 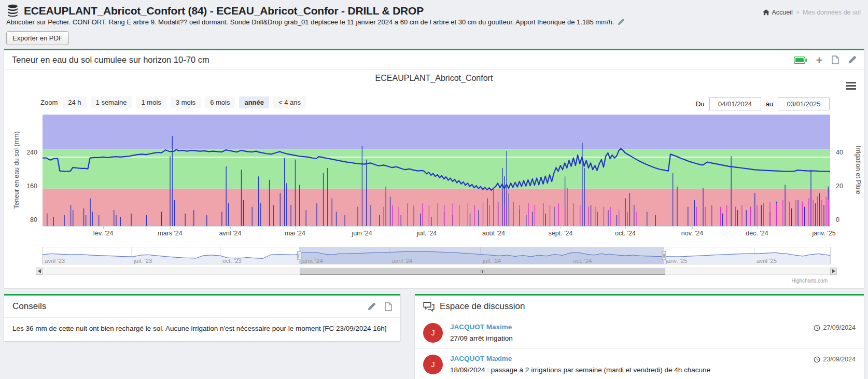 I want to click on conseils-message: Les 36 mm de cette nuit ont bien recharg…, so click(x=202, y=329).